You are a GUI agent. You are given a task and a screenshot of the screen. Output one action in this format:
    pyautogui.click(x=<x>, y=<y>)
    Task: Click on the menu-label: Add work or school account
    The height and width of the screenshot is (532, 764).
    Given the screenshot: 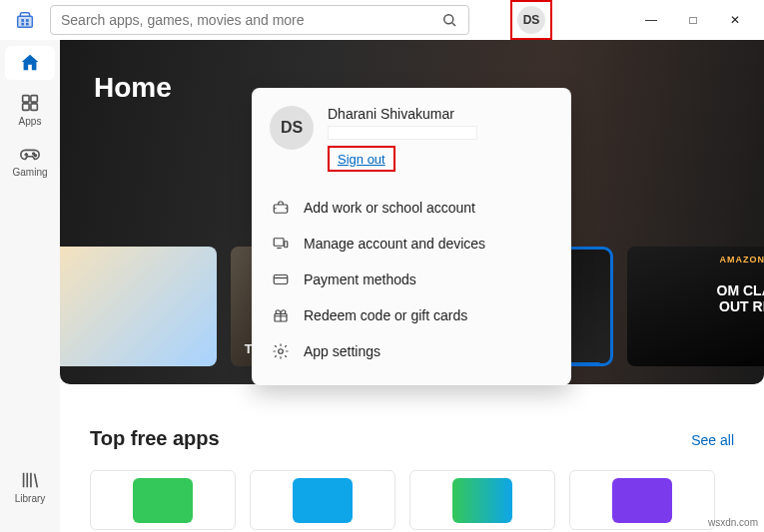 What is the action you would take?
    pyautogui.click(x=389, y=208)
    